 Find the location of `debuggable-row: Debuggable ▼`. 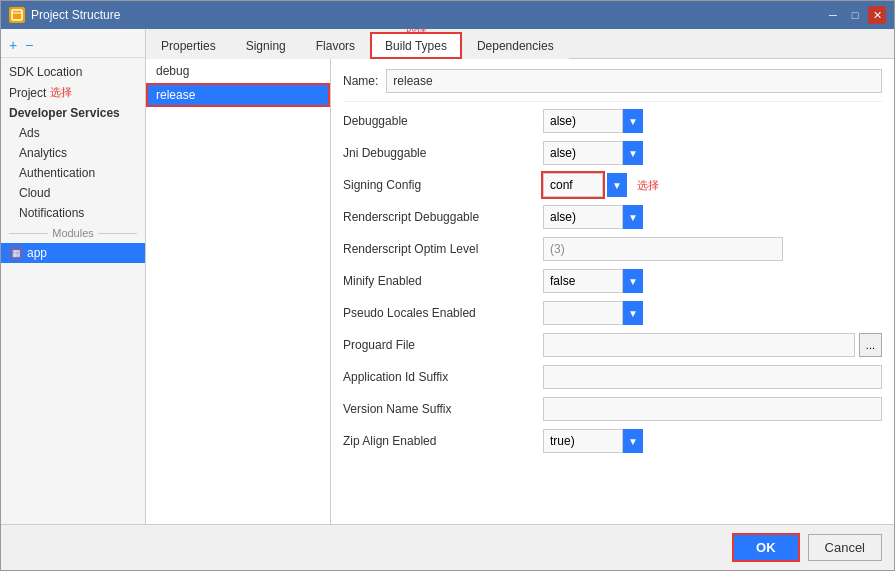

debuggable-row: Debuggable ▼ is located at coordinates (612, 121).